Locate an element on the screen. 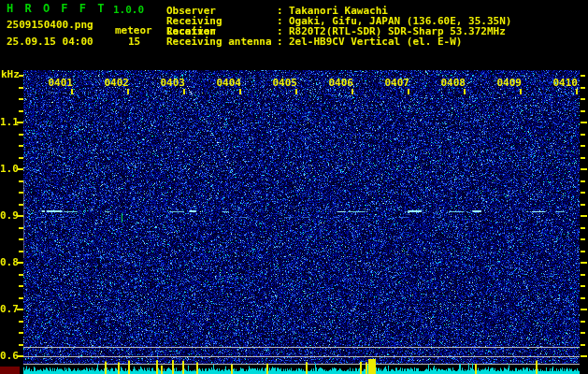 This screenshot has width=588, height=374. time-tick-label: 0401 is located at coordinates (58, 82).